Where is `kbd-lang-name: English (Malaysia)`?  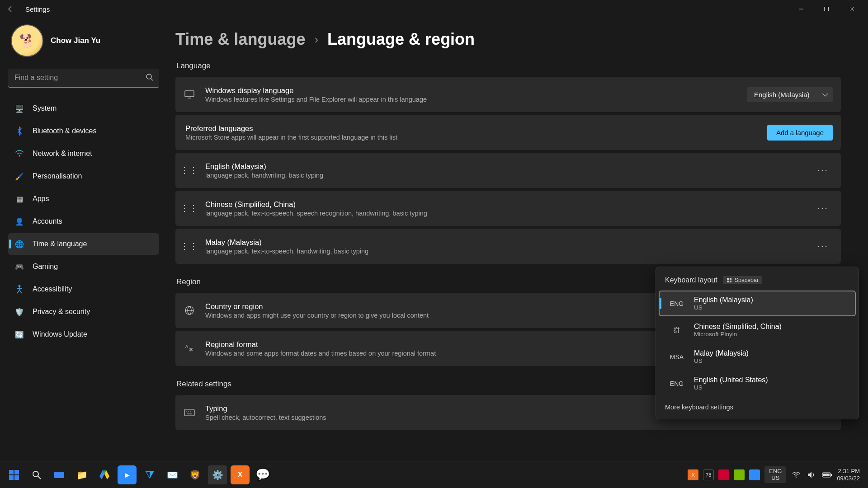 kbd-lang-name: English (Malaysia) is located at coordinates (723, 300).